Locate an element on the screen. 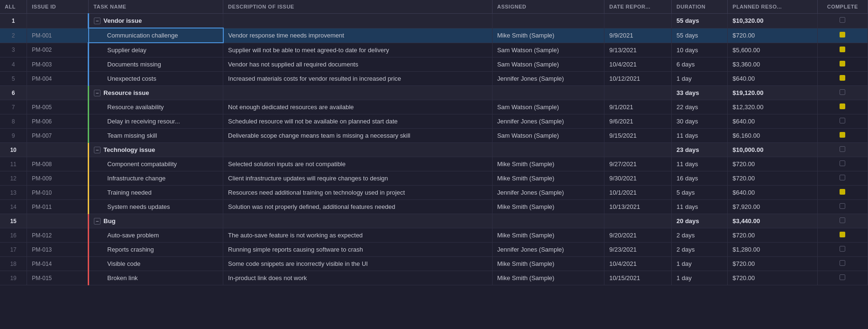 This screenshot has width=868, height=329. issue-id: PM-007 is located at coordinates (58, 136).